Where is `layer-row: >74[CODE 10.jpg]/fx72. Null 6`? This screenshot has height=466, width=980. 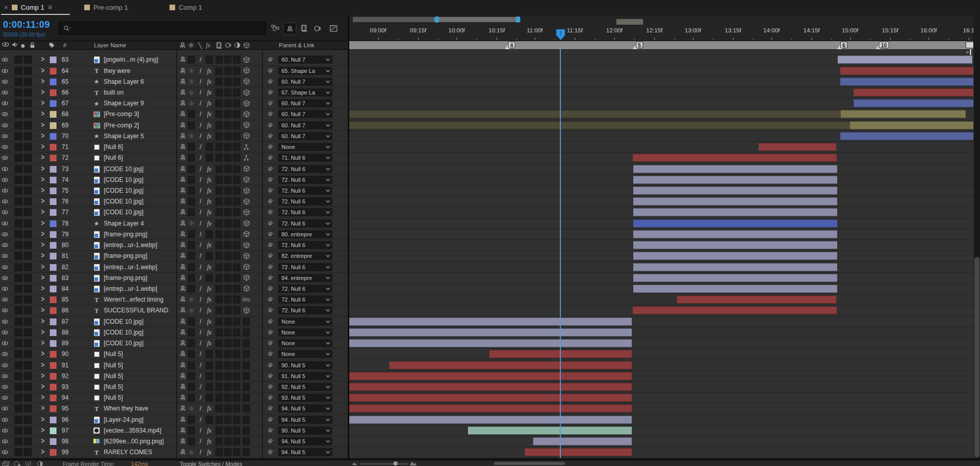 layer-row: >74[CODE 10.jpg]/fx72. Null 6 is located at coordinates (490, 180).